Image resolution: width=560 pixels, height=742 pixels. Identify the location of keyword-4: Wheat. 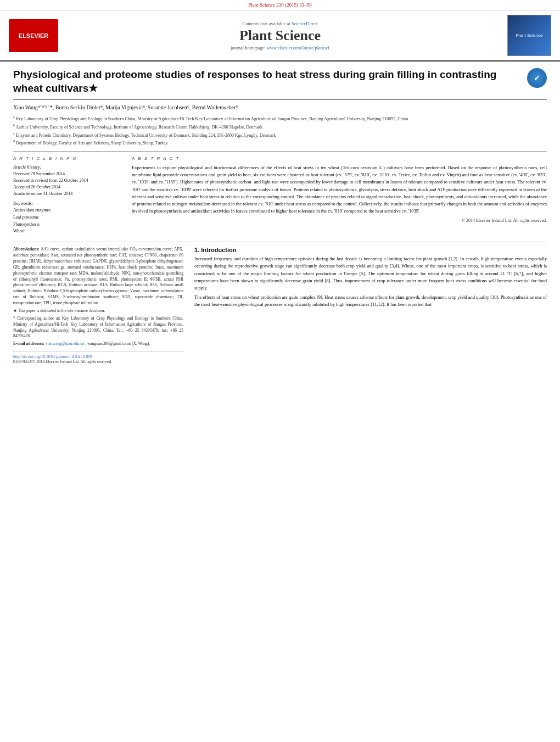
(68, 232).